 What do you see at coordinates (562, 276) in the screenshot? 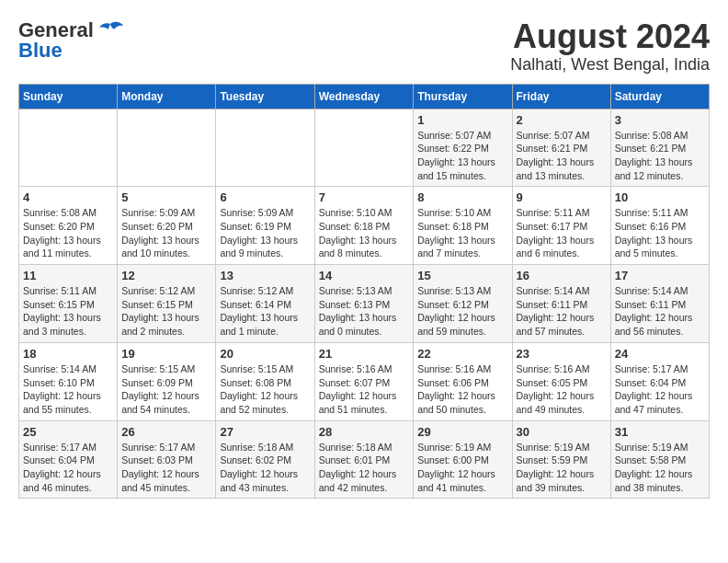
I see `cell-day-number: 16` at bounding box center [562, 276].